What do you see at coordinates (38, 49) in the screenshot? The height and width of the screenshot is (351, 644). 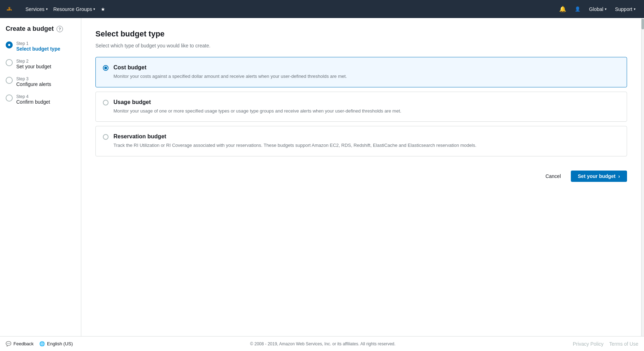 I see `step-1-name: Select budget type` at bounding box center [38, 49].